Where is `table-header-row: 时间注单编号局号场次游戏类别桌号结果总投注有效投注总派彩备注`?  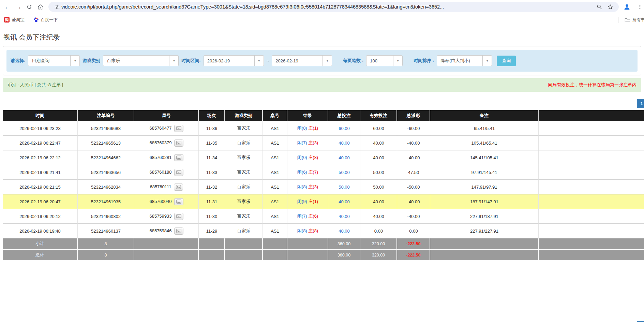
table-header-row: 时间注单编号局号场次游戏类别桌号结果总投注有效投注总派彩备注 is located at coordinates (323, 116).